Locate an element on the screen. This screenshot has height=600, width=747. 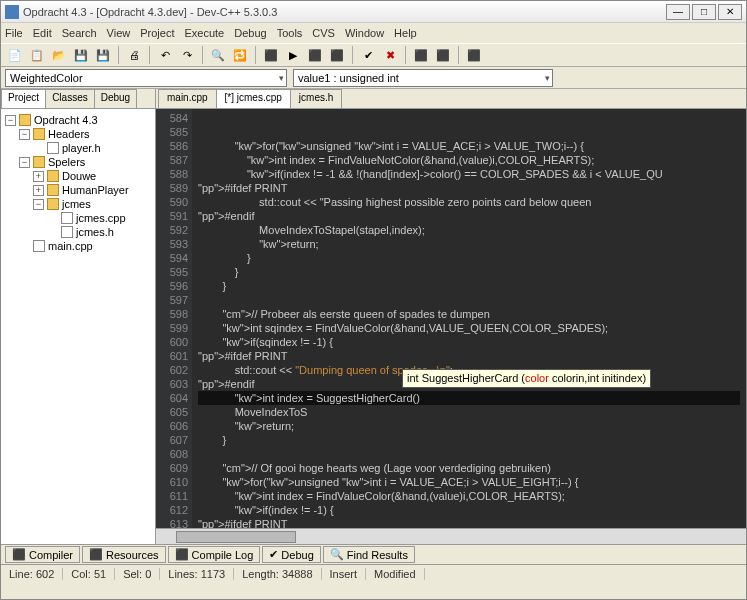
redo-icon: ↷ is located at coordinates (187, 55).